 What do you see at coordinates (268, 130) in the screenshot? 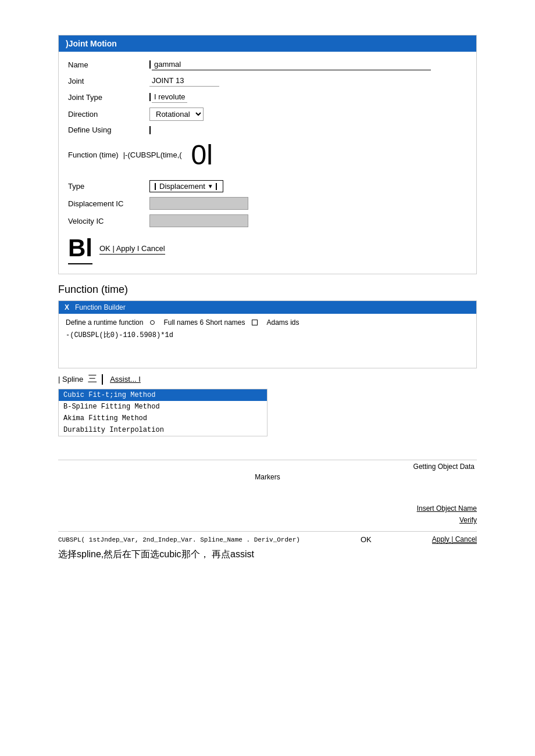
I see `define-using-row: Define Using` at bounding box center [268, 130].